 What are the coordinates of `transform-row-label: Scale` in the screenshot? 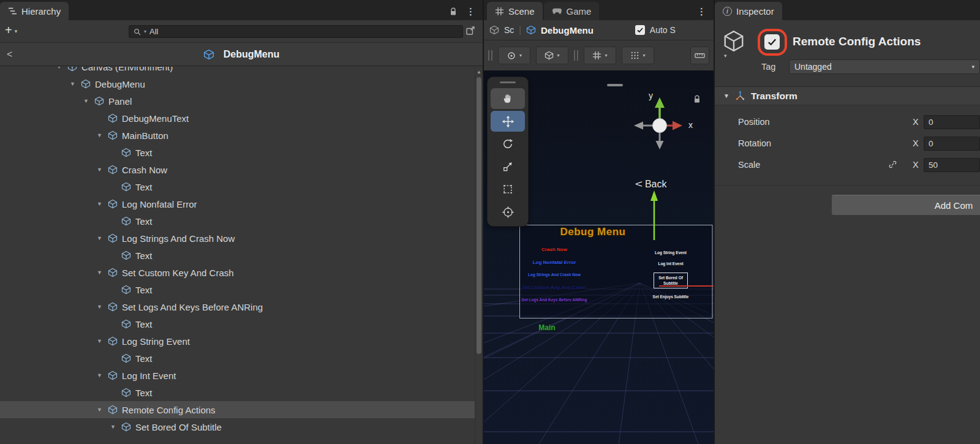 It's located at (749, 165).